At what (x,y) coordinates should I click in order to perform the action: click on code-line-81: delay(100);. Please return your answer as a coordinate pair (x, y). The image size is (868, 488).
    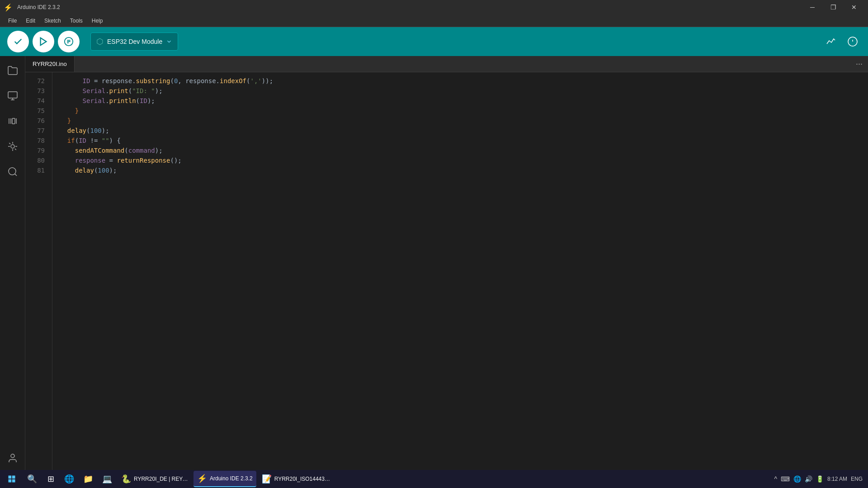
    Looking at the image, I should click on (460, 170).